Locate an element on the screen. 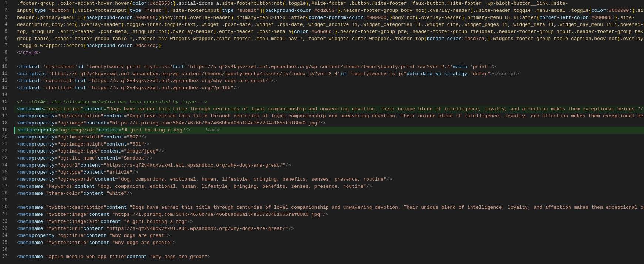 This screenshot has height=264, width=644. token: #site-footer is located at coordinates (188, 10).